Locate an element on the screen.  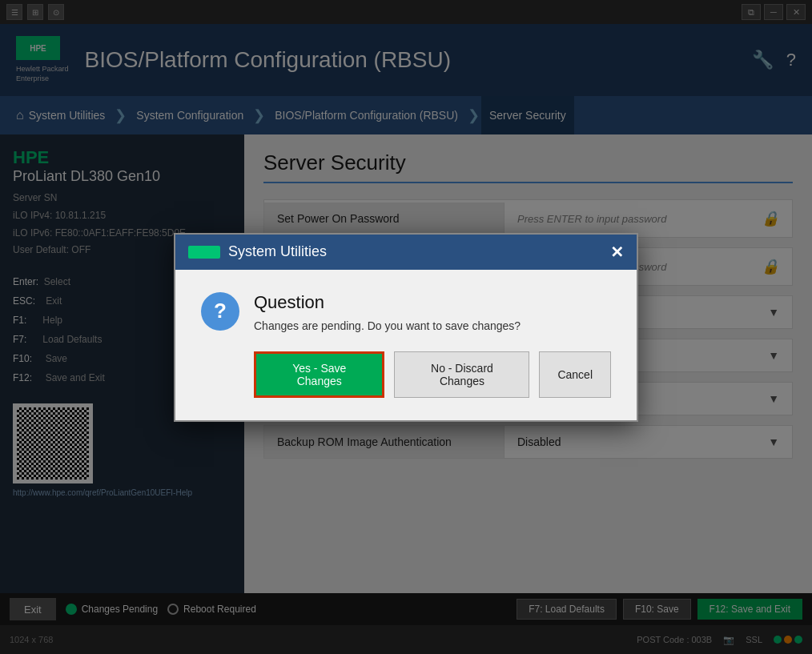
question-icon: ? is located at coordinates (220, 311).